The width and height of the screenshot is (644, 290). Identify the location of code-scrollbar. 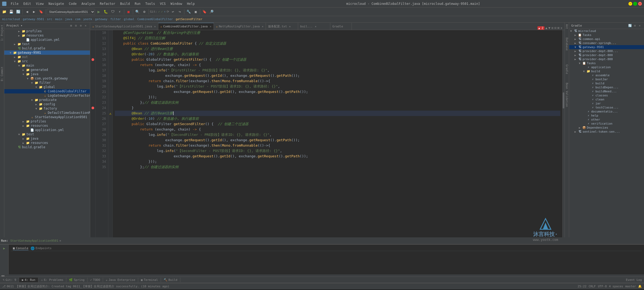
(564, 134).